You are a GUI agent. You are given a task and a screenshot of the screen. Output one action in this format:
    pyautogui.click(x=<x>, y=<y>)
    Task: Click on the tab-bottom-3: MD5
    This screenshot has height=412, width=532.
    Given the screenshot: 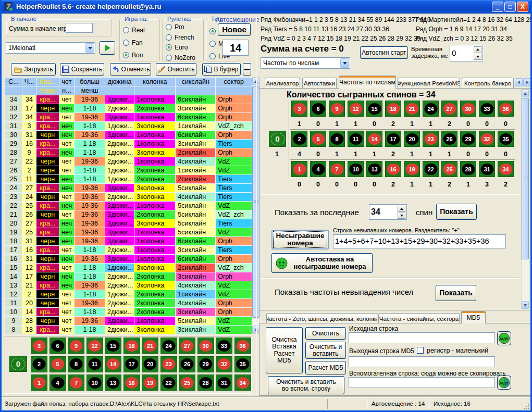 What is the action you would take?
    pyautogui.click(x=473, y=317)
    